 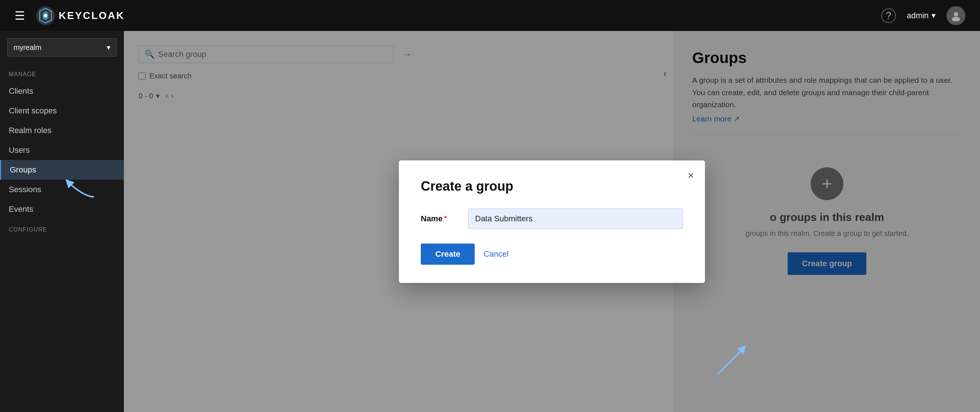 What do you see at coordinates (21, 91) in the screenshot?
I see `clients-label: Clients` at bounding box center [21, 91].